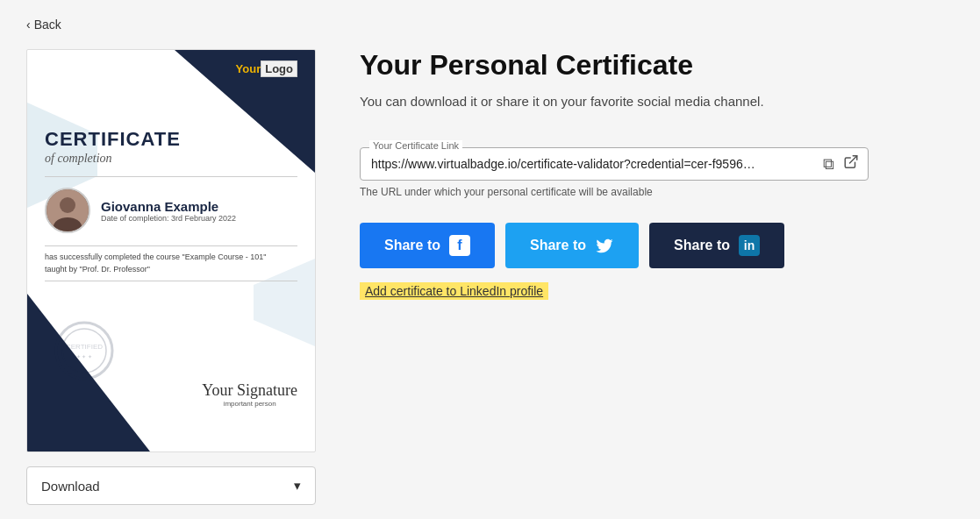 Image resolution: width=980 pixels, height=519 pixels. Describe the element at coordinates (604, 245) in the screenshot. I see `twitter-icon` at that location.